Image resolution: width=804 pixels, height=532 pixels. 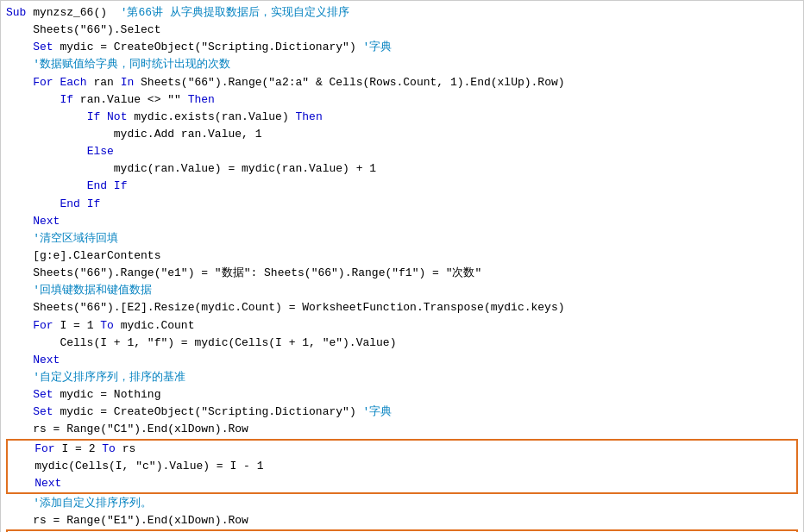 I want to click on code-line: mydic(Cells(I, "c").Value) = I - 1, so click(x=402, y=466).